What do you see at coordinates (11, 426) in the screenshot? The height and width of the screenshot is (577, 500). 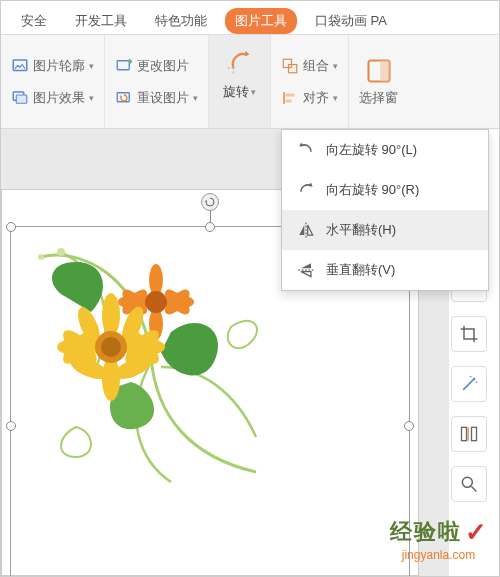 I see `resize-handle-w` at bounding box center [11, 426].